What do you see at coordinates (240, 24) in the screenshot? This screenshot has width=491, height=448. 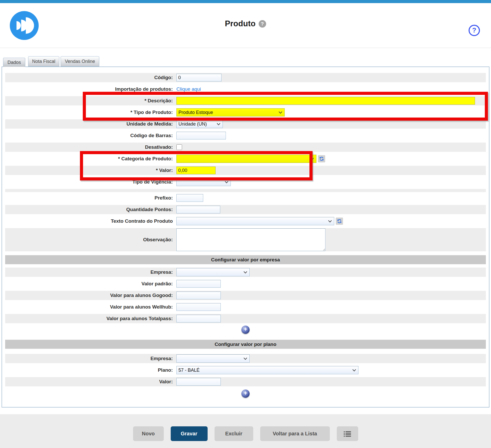 I see `page-title: Produto` at bounding box center [240, 24].